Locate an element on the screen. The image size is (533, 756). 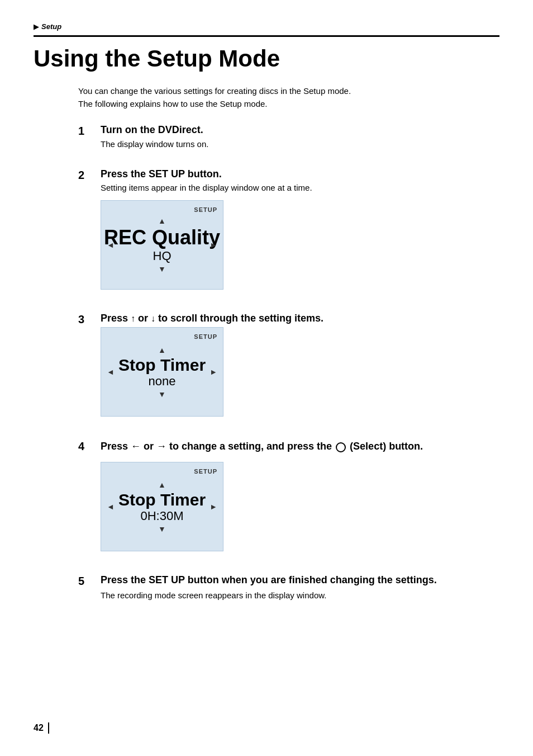
step-4-main: Press ← or → to change a setting, and pr… is located at coordinates (300, 446).